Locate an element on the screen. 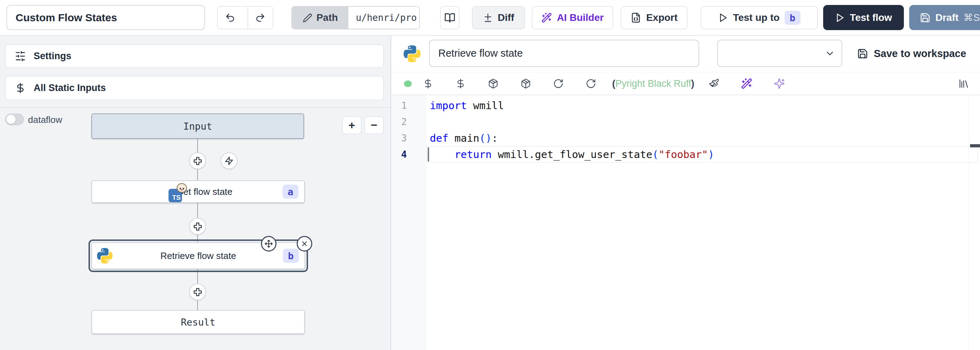 The height and width of the screenshot is (350, 980). reload-button is located at coordinates (558, 84).